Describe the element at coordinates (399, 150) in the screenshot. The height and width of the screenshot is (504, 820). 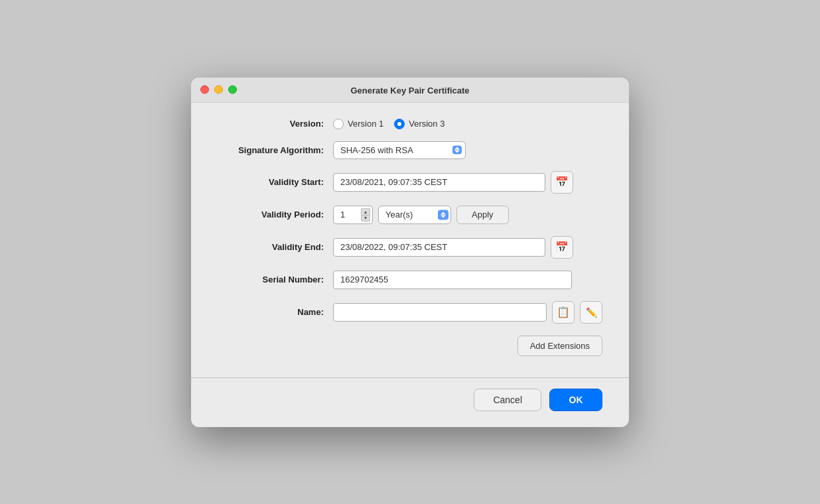
I see `sig-algo-select: SHA-256 with RSA SHA-384 with RSA SHA-51…` at that location.